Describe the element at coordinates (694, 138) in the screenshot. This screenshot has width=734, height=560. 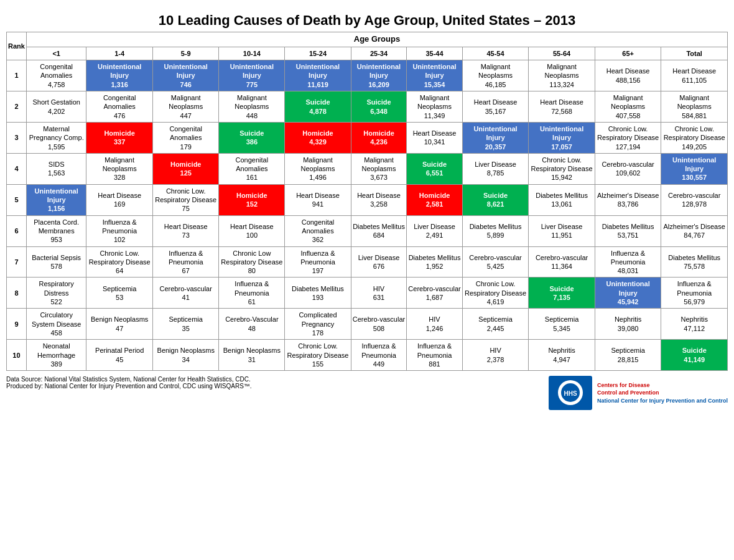
I see `data-cell-r3-c11: Chronic Low. Respiratory Disease149,205` at that location.